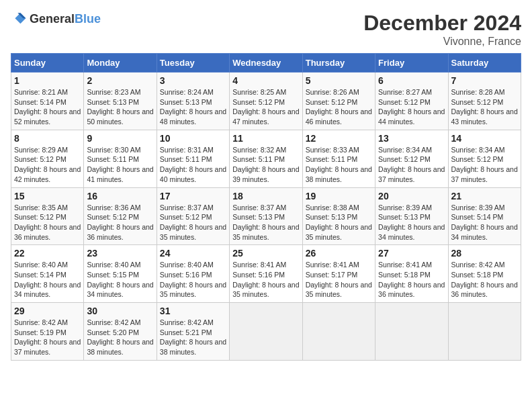 Image resolution: width=532 pixels, height=411 pixels. I want to click on day-number: 10, so click(193, 138).